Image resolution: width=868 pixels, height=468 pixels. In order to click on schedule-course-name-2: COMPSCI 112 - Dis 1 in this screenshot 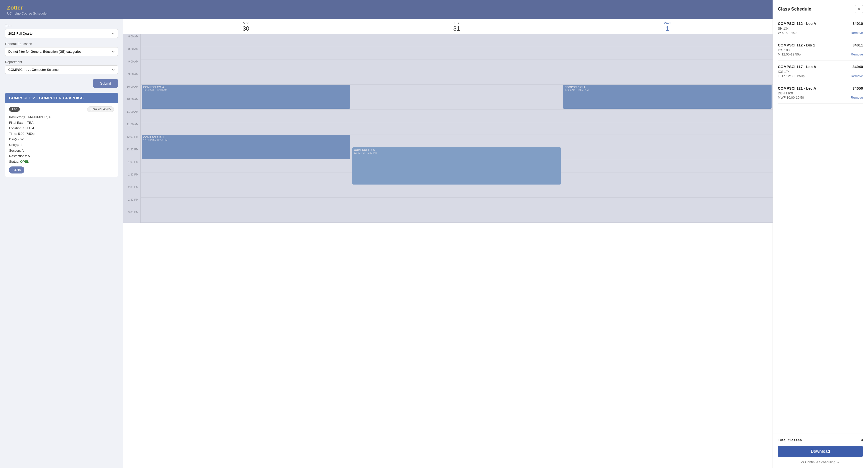, I will do `click(797, 45)`.